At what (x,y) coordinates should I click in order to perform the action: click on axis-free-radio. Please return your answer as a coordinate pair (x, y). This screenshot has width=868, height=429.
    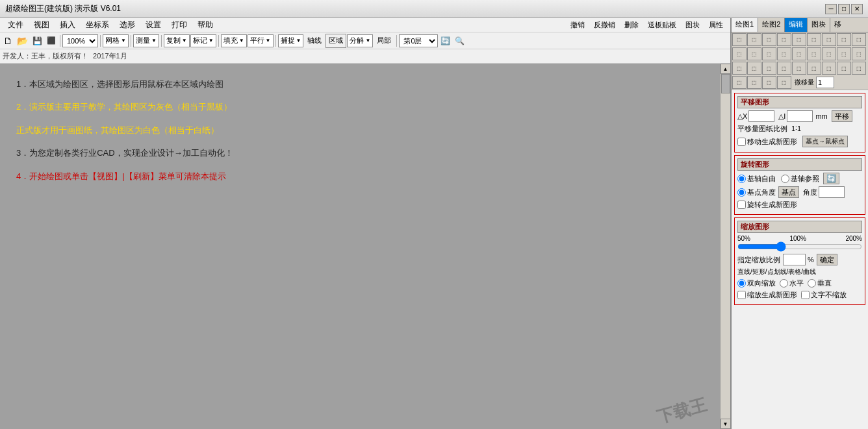
    Looking at the image, I should click on (742, 179).